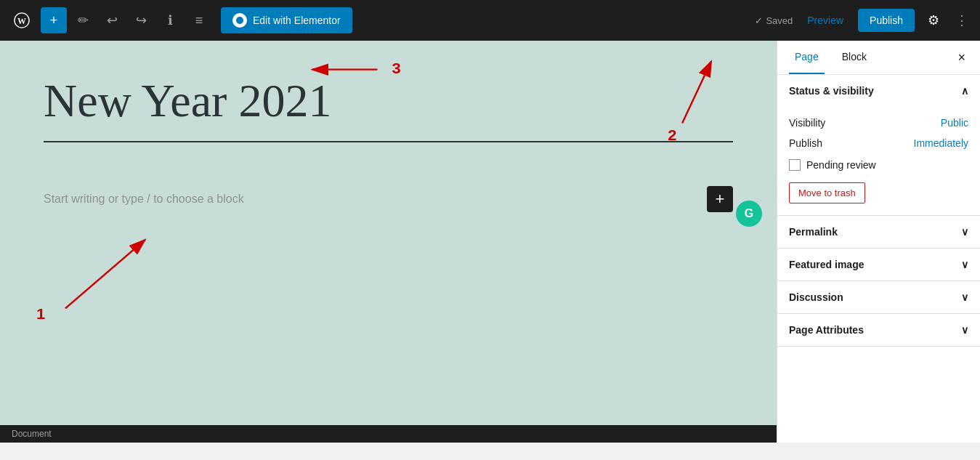 This screenshot has height=460, width=980. Describe the element at coordinates (388, 142) in the screenshot. I see `title-separator` at that location.